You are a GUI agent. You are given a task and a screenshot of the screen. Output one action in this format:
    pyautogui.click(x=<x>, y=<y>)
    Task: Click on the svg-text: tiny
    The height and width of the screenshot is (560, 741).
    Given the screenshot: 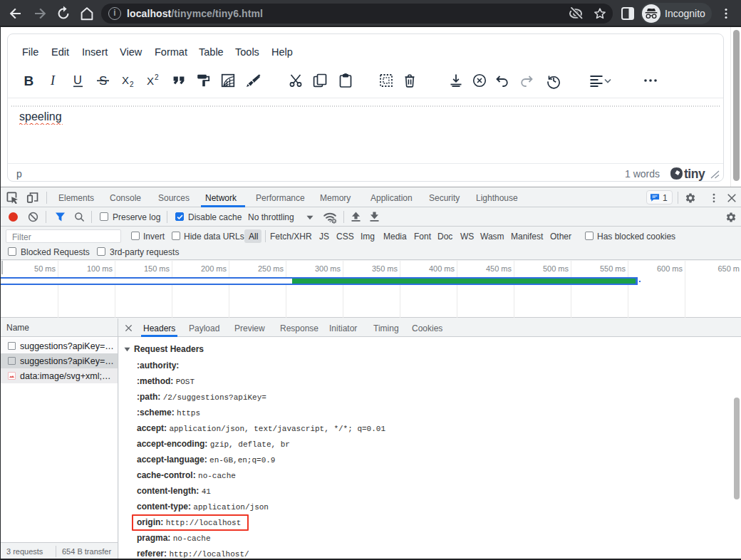 What is the action you would take?
    pyautogui.click(x=695, y=174)
    